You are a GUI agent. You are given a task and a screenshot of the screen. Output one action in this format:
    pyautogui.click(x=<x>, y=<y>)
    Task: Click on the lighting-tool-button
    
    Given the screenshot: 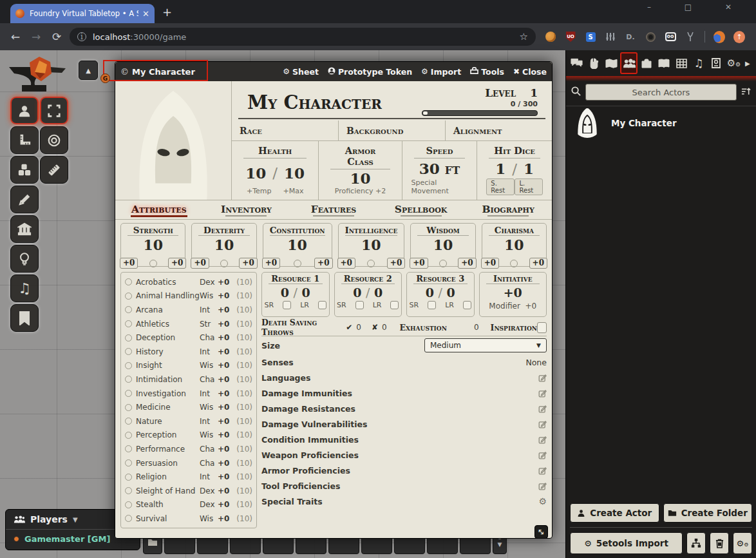 What is the action you would take?
    pyautogui.click(x=24, y=259)
    